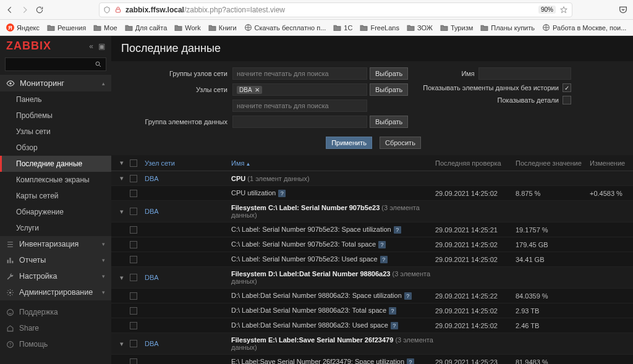 The width and height of the screenshot is (633, 364). I want to click on sidebar-item: Обнаружение, so click(56, 212).